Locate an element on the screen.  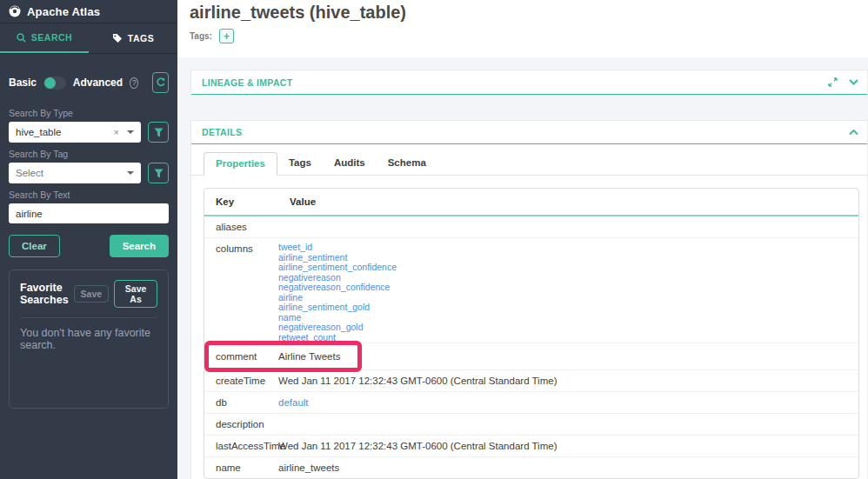
tab-properties: Properties is located at coordinates (240, 163).